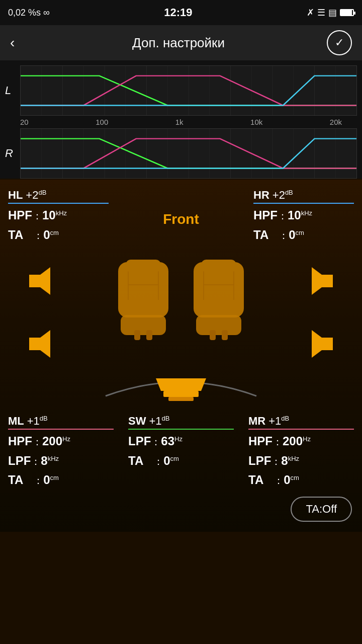  I want to click on mr-underline, so click(301, 429).